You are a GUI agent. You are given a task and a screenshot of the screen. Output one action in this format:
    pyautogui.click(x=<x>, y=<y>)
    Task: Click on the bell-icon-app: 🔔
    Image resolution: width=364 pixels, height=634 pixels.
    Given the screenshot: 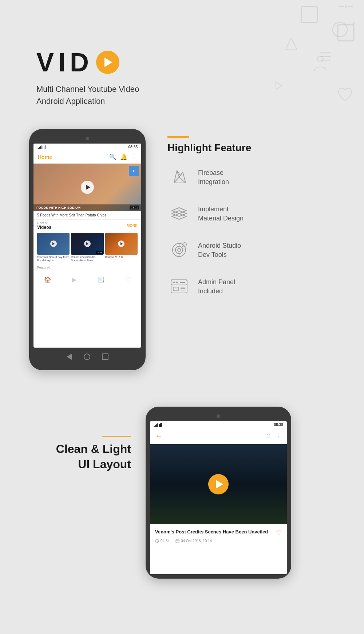 What is the action you would take?
    pyautogui.click(x=124, y=157)
    